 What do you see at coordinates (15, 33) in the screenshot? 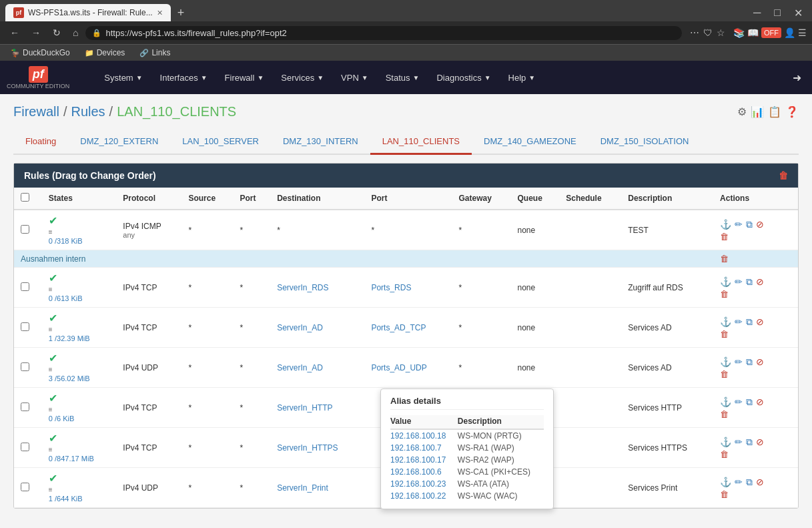
I see `back-button: ←` at bounding box center [15, 33].